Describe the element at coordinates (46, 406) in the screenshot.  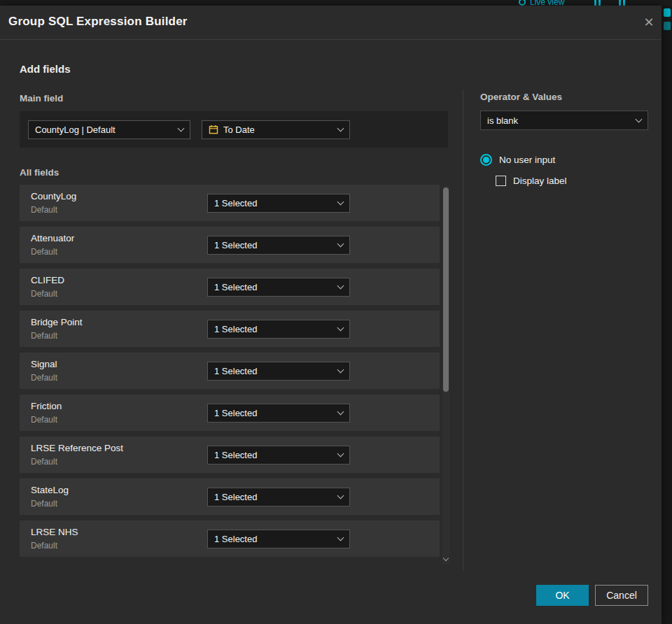
I see `field-name: Friction` at that location.